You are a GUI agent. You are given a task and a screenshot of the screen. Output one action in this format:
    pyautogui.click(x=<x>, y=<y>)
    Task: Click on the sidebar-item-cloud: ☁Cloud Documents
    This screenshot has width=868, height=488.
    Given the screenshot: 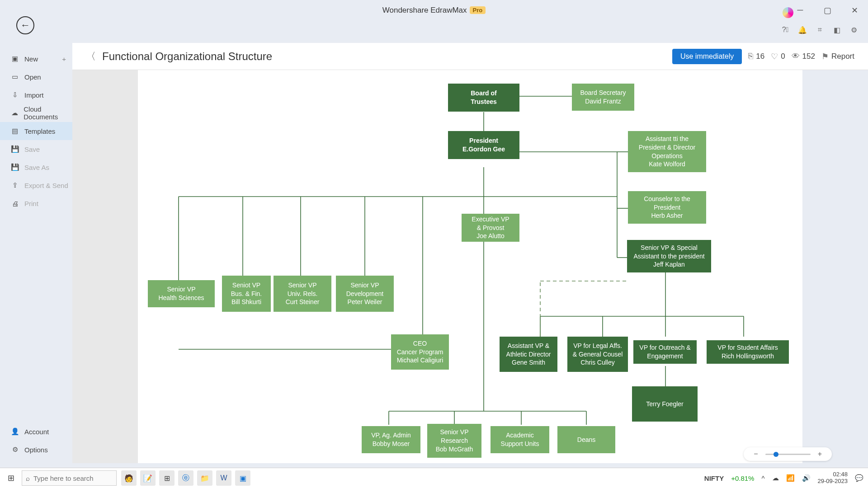 What is the action you would take?
    pyautogui.click(x=36, y=113)
    